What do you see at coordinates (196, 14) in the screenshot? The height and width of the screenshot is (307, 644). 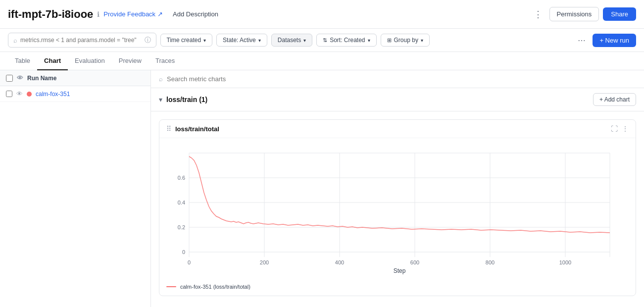 I see `add-description-button: Add Description` at bounding box center [196, 14].